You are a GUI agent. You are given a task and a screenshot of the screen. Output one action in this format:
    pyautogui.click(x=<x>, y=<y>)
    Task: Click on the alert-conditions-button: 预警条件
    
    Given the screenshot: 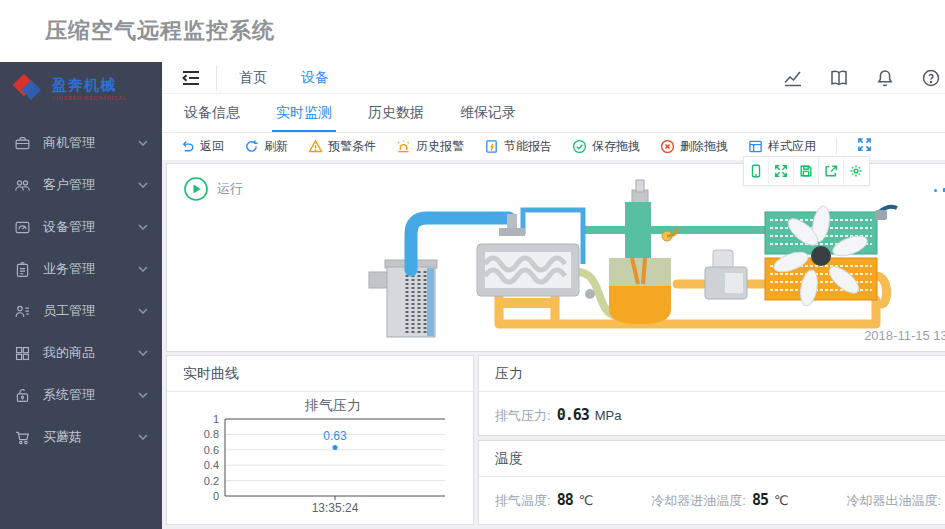 What is the action you would take?
    pyautogui.click(x=342, y=146)
    